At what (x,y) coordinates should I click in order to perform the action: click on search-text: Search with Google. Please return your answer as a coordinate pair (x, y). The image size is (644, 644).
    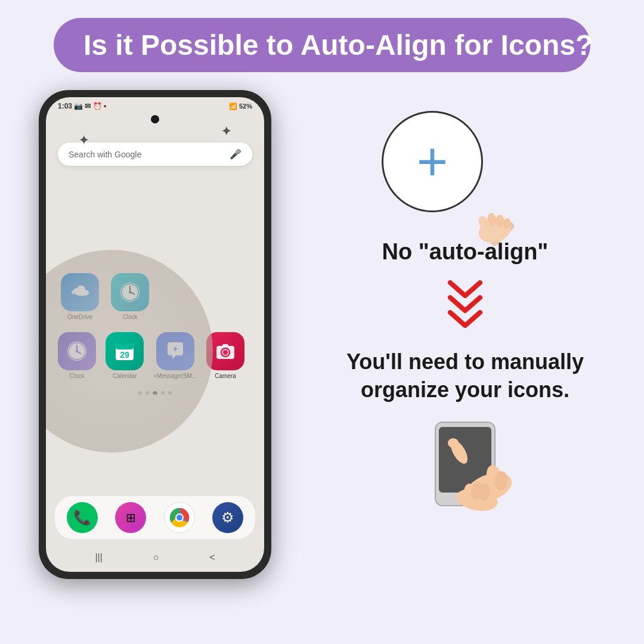
    Looking at the image, I should click on (105, 154).